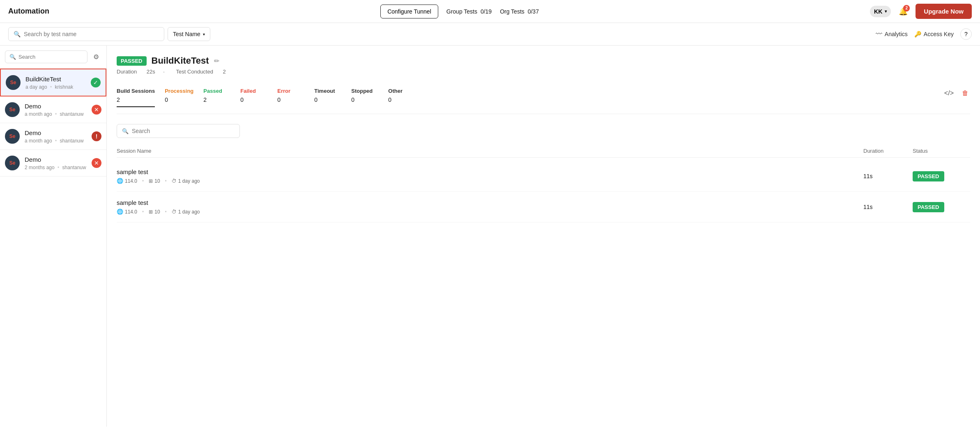 The width and height of the screenshot is (980, 427). Describe the element at coordinates (888, 176) in the screenshot. I see `session-duration-1: 11s` at that location.